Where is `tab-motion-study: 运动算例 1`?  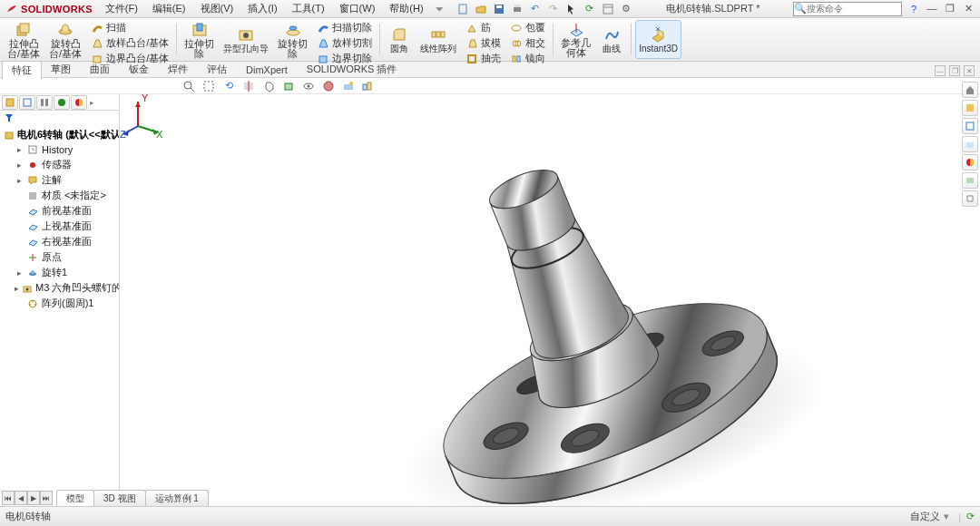
tab-motion-study: 运动算例 1 is located at coordinates (177, 499).